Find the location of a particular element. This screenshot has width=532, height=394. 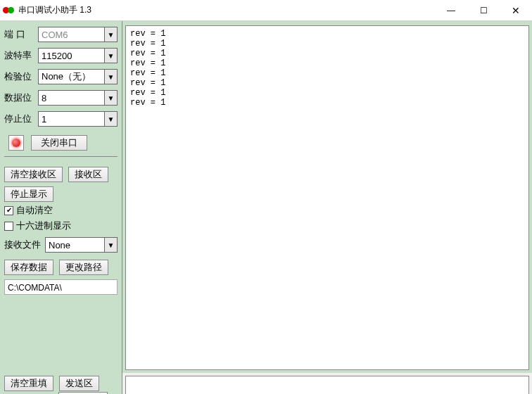

hex-display-checkbox is located at coordinates (8, 227).